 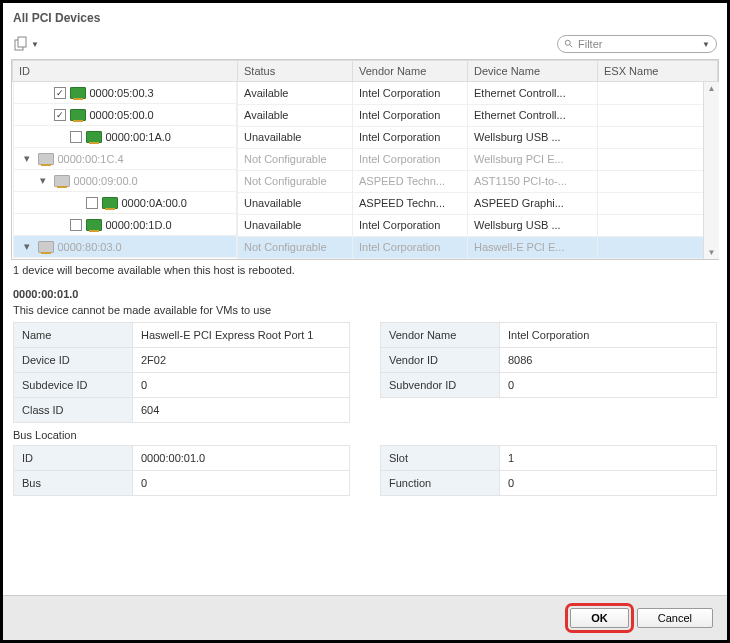 What do you see at coordinates (366, 115) in the screenshot?
I see `table-row: ✓0000:05:00.0AvailableIntel CorporationE…` at bounding box center [366, 115].